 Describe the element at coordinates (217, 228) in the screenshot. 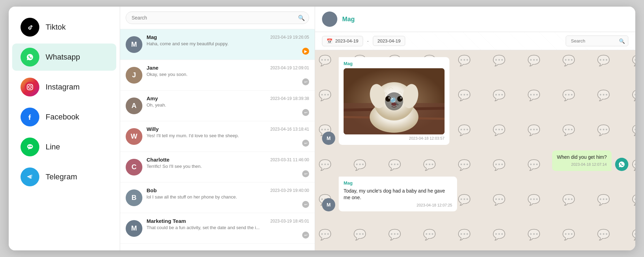

I see `conv-item-marketing: MMarketing Team2023-03-19 18:45:01That c…` at that location.